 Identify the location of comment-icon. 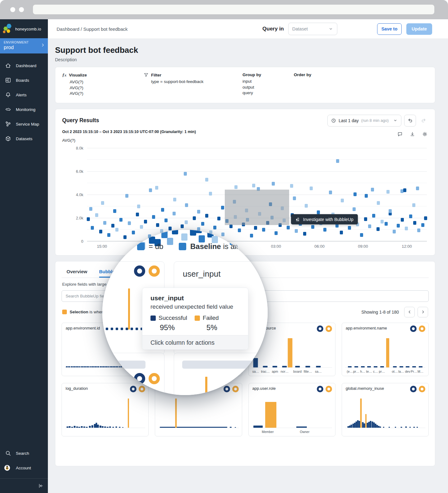
(400, 134).